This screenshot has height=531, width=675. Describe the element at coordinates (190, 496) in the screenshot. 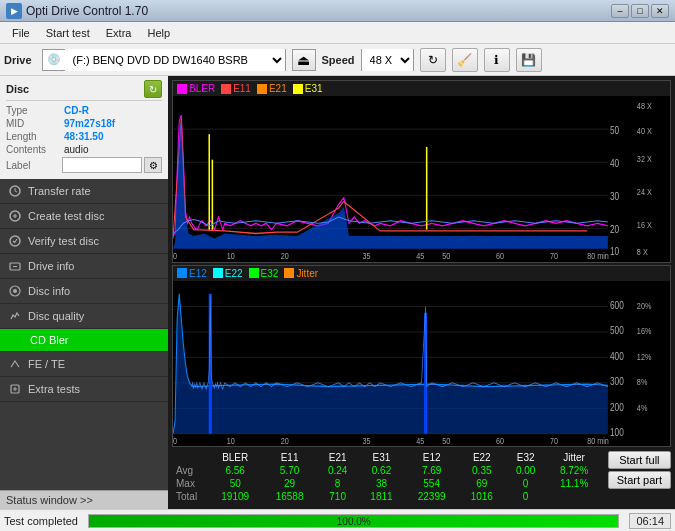

I see `stats-total-label: Total` at that location.